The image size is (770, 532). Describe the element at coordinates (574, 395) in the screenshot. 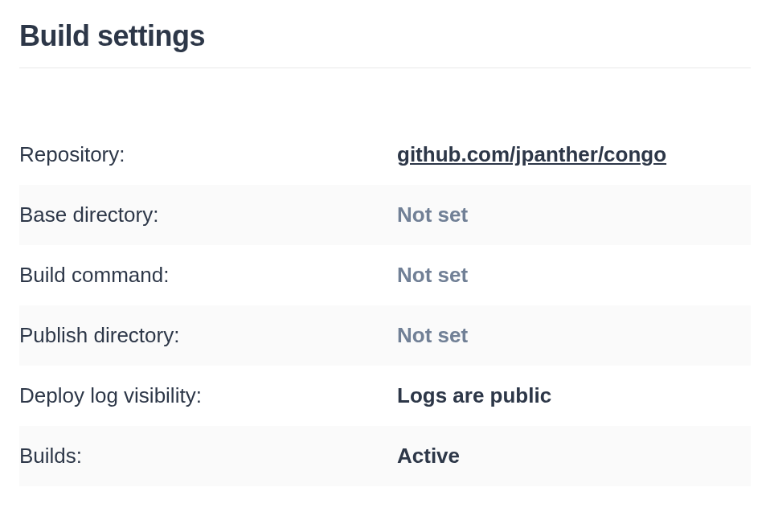

I see `settings-value-deploy-log-visibility: Logs are public` at that location.